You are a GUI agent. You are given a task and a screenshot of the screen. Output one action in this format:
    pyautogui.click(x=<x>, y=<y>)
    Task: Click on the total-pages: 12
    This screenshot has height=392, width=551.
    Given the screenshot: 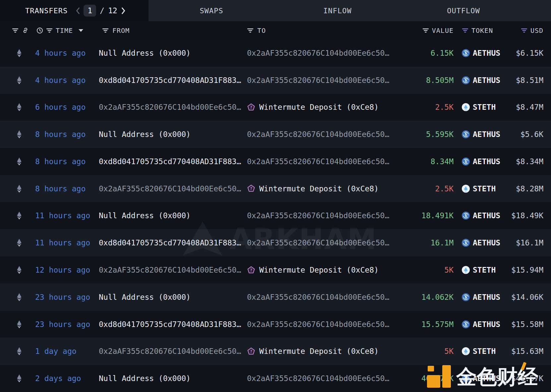 What is the action you would take?
    pyautogui.click(x=113, y=11)
    